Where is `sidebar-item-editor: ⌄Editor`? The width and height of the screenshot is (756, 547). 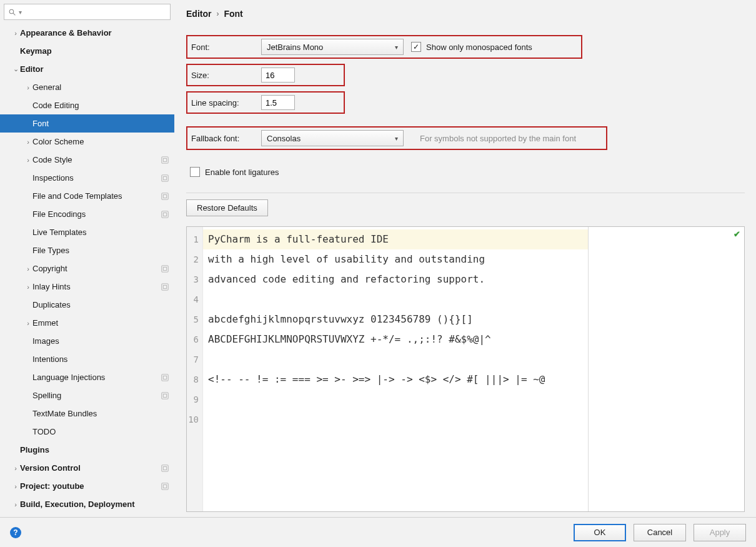
sidebar-item-editor: ⌄Editor is located at coordinates (87, 69).